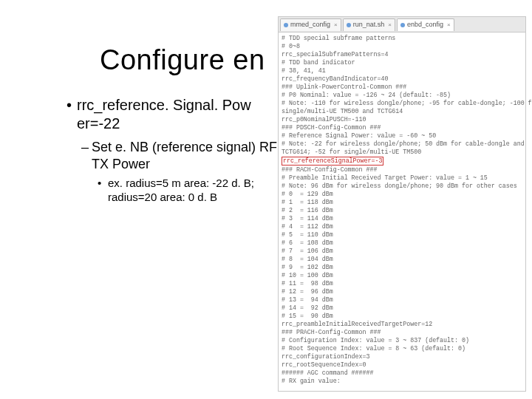  I want to click on code-line: # Note: 96 dBm for wireless dongle/phone…, so click(402, 186).